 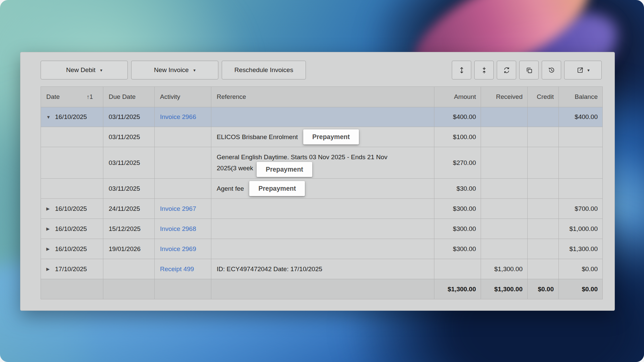 I want to click on history-button, so click(x=551, y=70).